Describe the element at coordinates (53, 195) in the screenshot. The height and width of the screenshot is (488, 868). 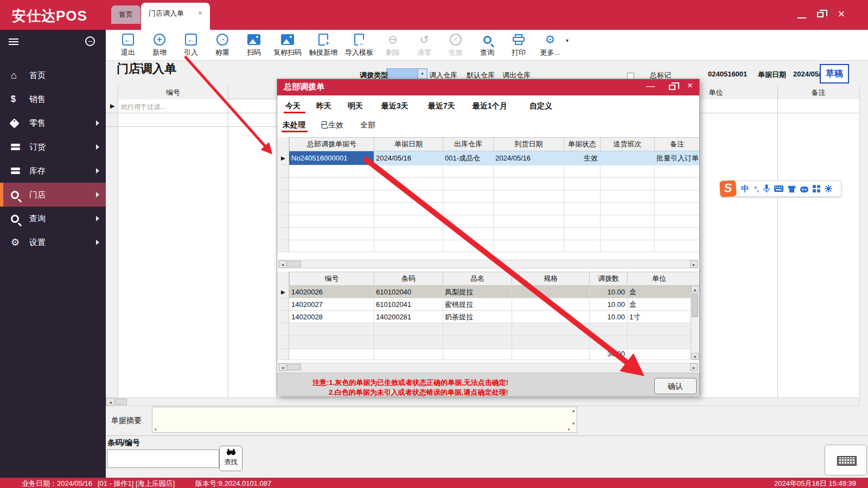
I see `sidebar-item-store: 门店` at that location.